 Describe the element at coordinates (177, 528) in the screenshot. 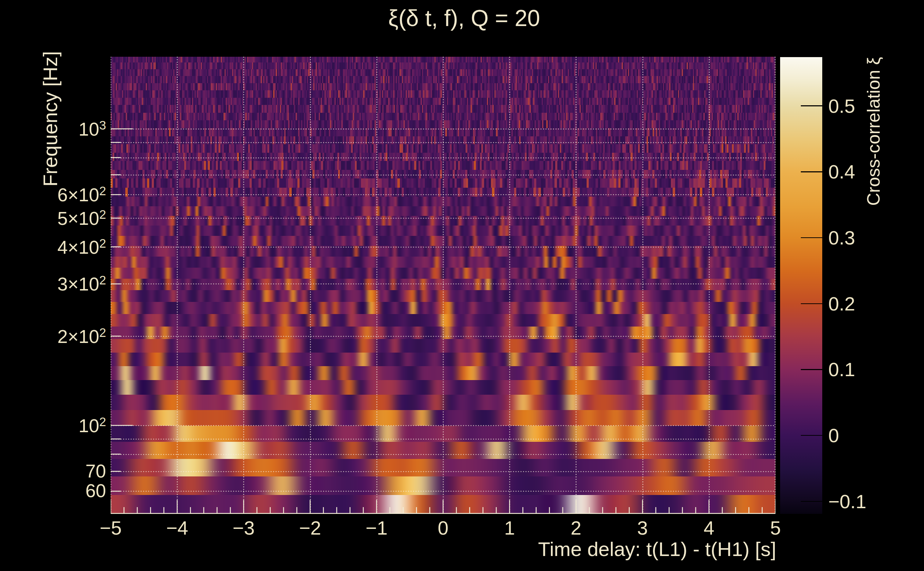

I see `x-tick-label--4: −4` at that location.